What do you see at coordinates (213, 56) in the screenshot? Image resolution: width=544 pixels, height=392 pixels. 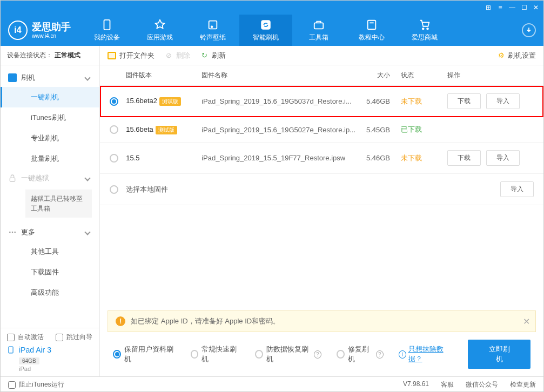 I see `refresh-button: ↻ 刷新` at bounding box center [213, 56].